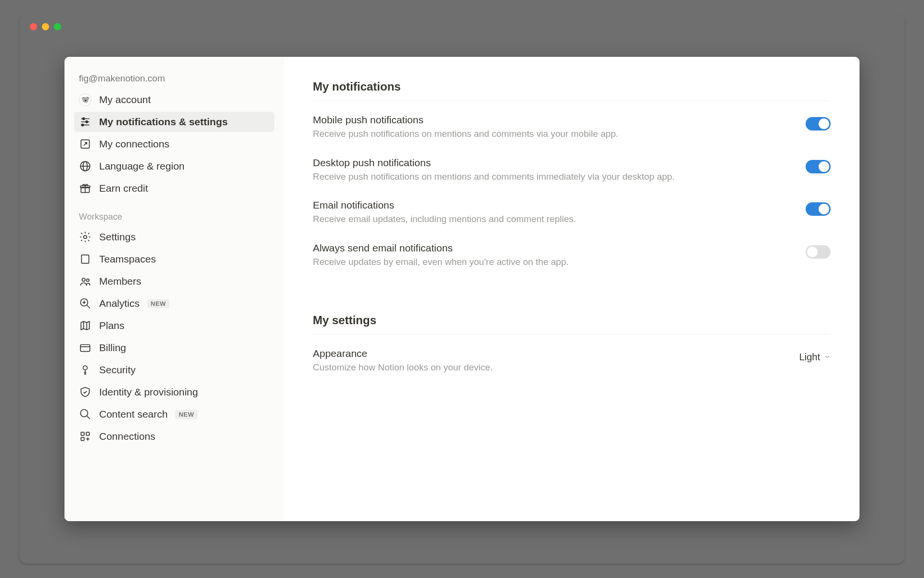 Image resolution: width=924 pixels, height=578 pixels. Describe the element at coordinates (818, 124) in the screenshot. I see `toggle-mobile-push` at that location.